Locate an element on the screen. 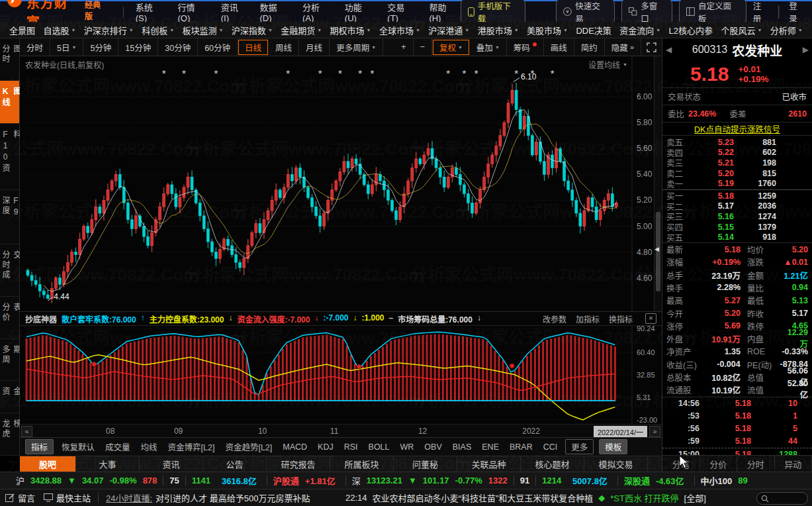 The width and height of the screenshot is (812, 506). nav-item: 沪深京排行▼ is located at coordinates (109, 30).